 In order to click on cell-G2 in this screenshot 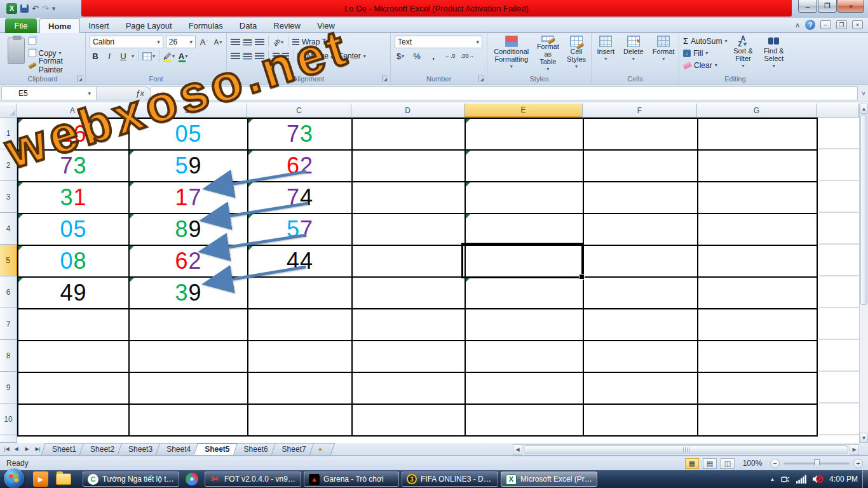, I will do `click(758, 166)`.